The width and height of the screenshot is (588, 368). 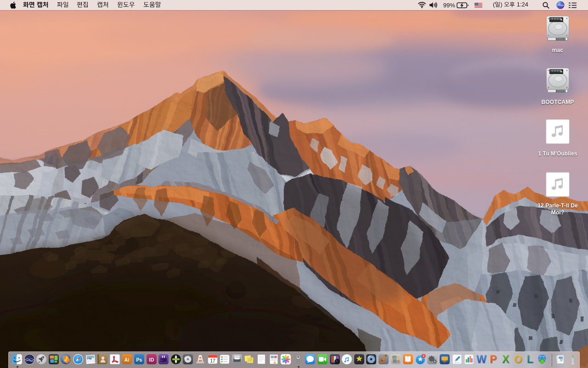 What do you see at coordinates (493, 359) in the screenshot?
I see `svg-text: P` at bounding box center [493, 359].